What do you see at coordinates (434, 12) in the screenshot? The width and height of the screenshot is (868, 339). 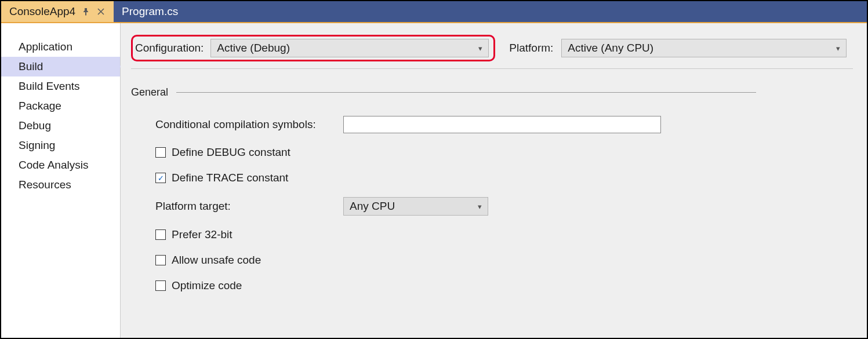 I see `tab-bar: ConsoleApp4 Program.cs` at bounding box center [434, 12].